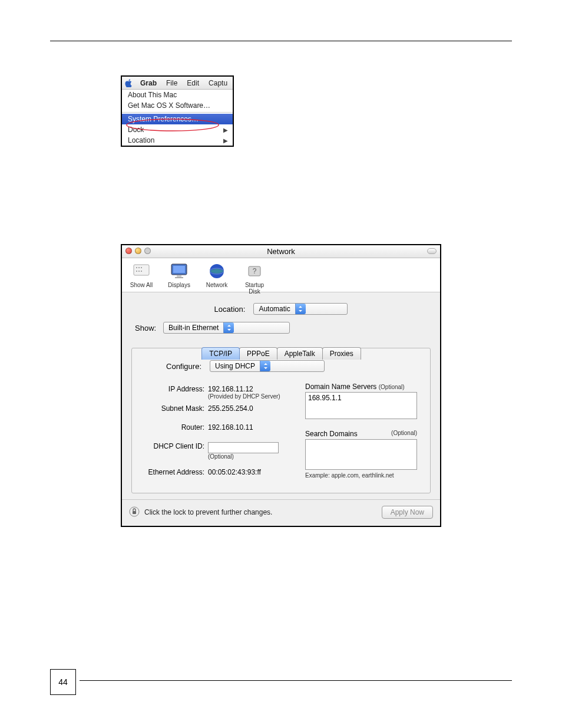 The height and width of the screenshot is (728, 562). I want to click on ethernet-address-label: Ethernet Address:, so click(174, 472).